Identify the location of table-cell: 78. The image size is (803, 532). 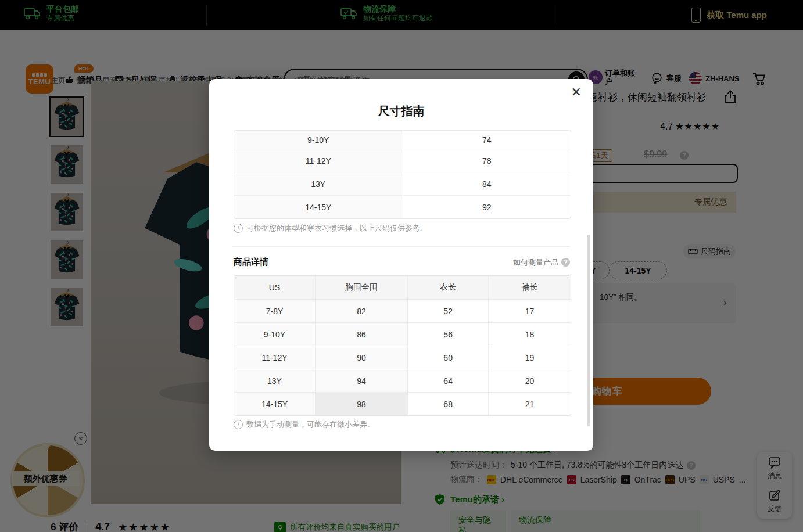
(487, 160).